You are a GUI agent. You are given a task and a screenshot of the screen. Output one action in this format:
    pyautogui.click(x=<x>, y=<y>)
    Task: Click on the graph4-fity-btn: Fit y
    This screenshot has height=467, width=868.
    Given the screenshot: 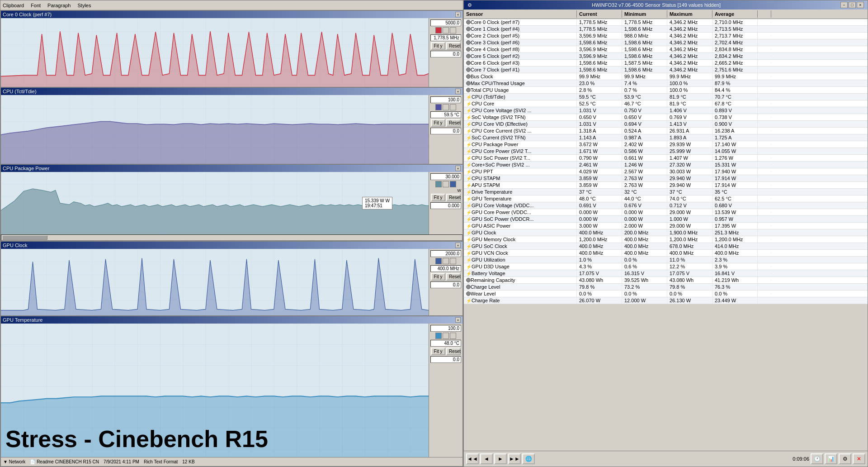 What is the action you would take?
    pyautogui.click(x=438, y=277)
    